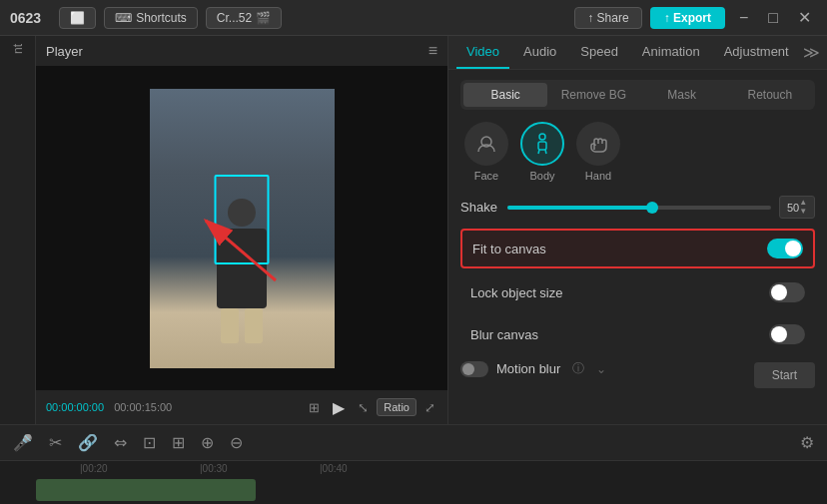 Image resolution: width=827 pixels, height=504 pixels. Describe the element at coordinates (162, 18) in the screenshot. I see `shortcuts-label: Shortcuts` at that location.